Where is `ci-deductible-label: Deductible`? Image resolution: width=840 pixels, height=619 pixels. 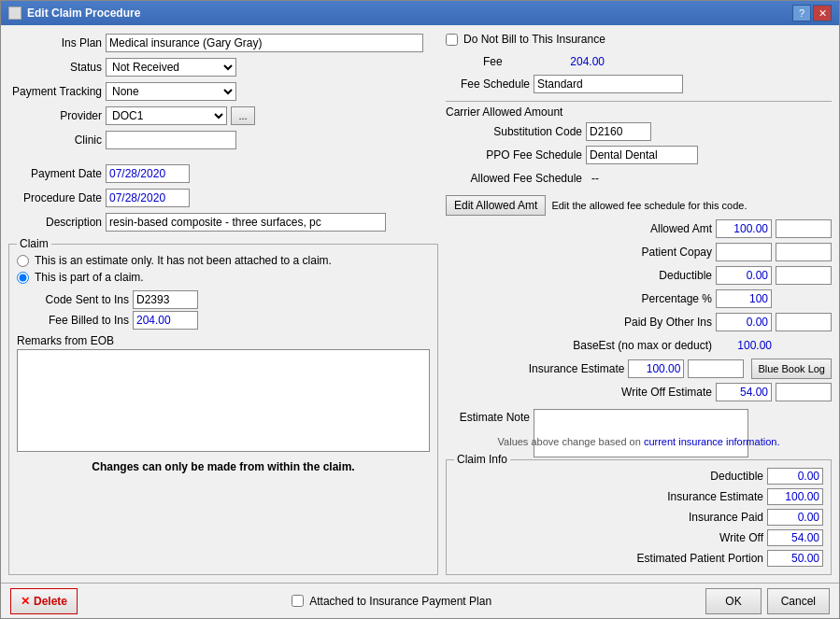 ci-deductible-label: Deductible is located at coordinates (689, 476).